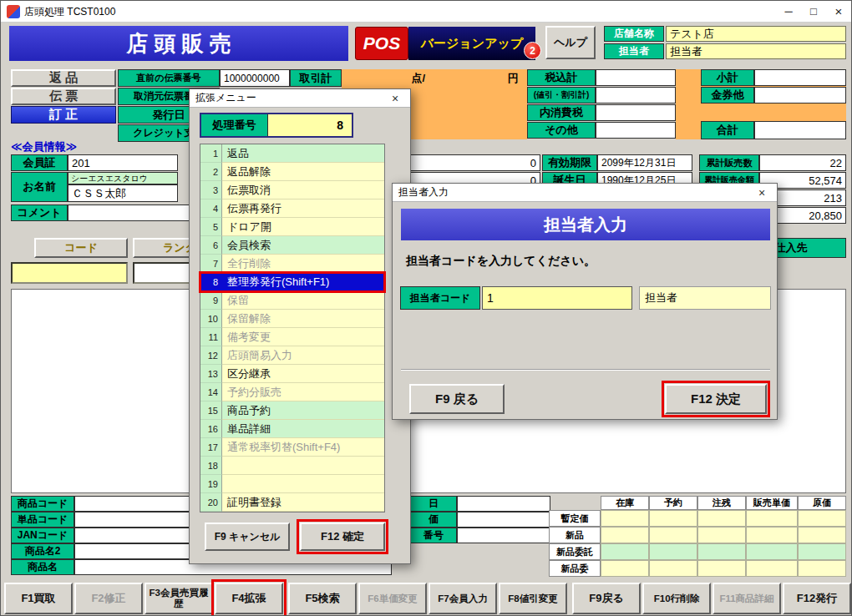 This screenshot has height=616, width=852. Describe the element at coordinates (123, 163) in the screenshot. I see `member-card-value: 201` at that location.